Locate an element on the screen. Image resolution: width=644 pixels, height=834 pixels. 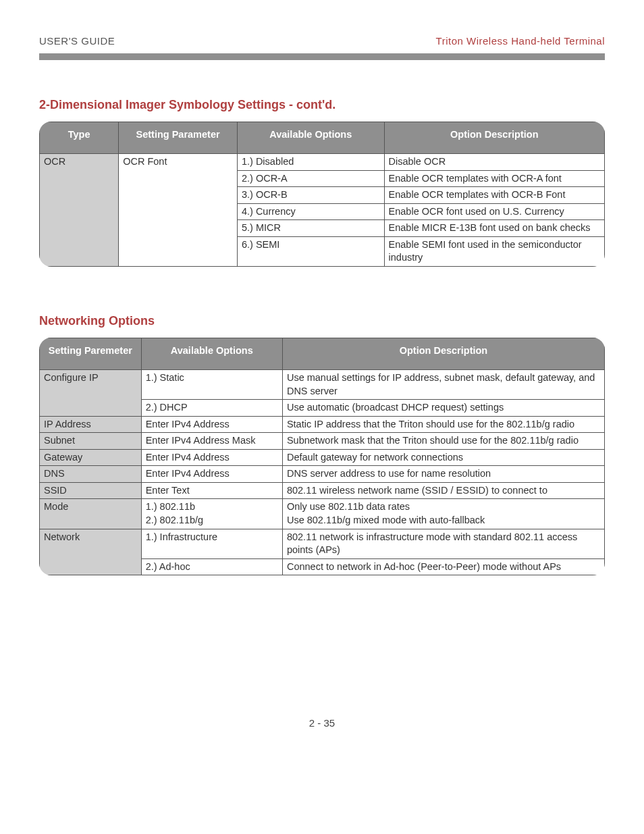
cell-param: DNS is located at coordinates (90, 474).